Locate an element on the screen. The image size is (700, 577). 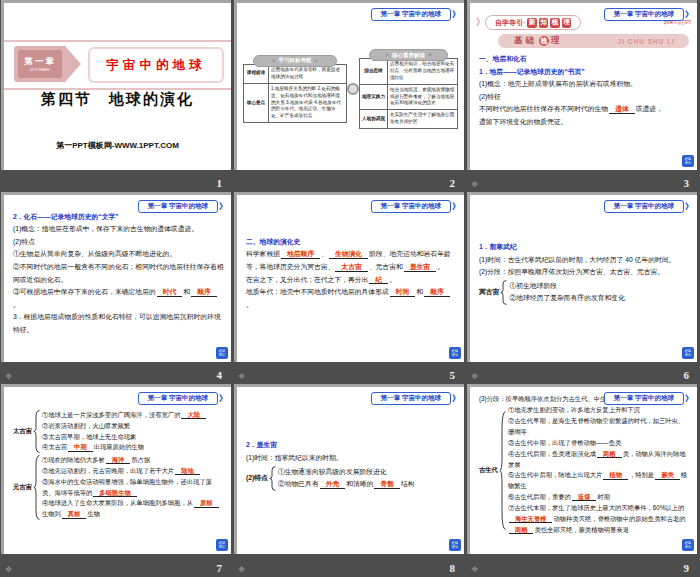
slide-body-text: 1．前寒武纪(1)时间：古生代寒武纪以前的时期，大约经历了 40 亿年的时间。(… is located at coordinates (584, 274).